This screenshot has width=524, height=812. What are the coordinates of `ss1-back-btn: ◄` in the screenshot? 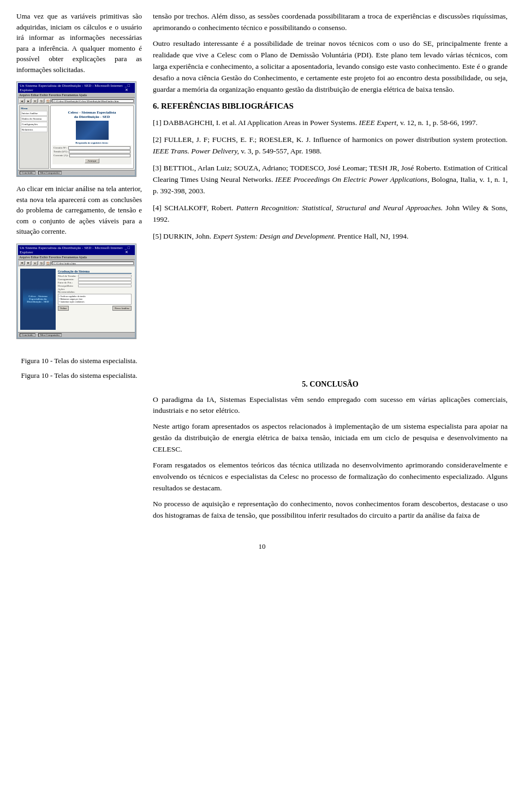 It's located at (22, 101).